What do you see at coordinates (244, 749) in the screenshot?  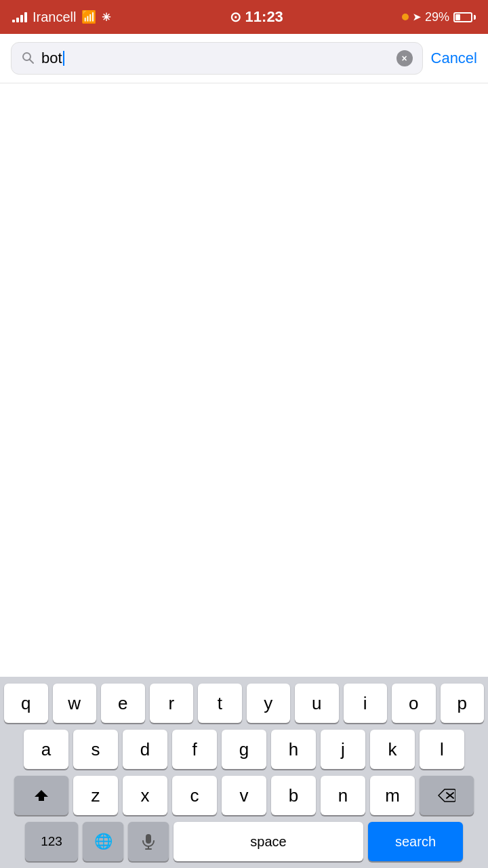 I see `key-g: g` at bounding box center [244, 749].